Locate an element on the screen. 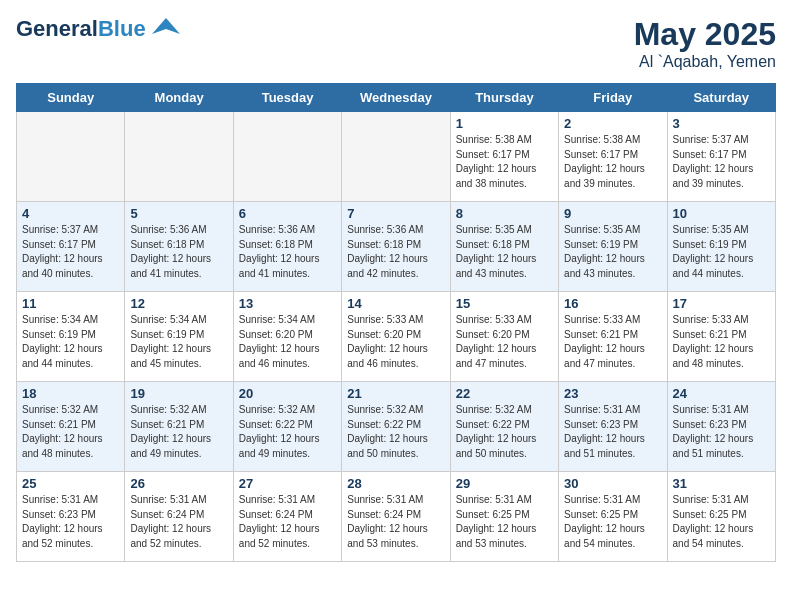 Image resolution: width=792 pixels, height=612 pixels. day-number: 24 is located at coordinates (722, 394).